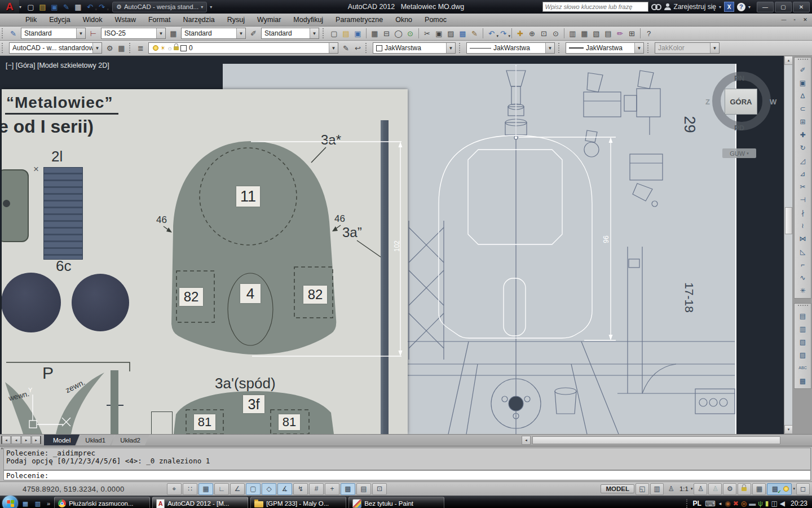 This screenshot has width=812, height=508. I want to click on undo-icon: ↶, so click(90, 7).